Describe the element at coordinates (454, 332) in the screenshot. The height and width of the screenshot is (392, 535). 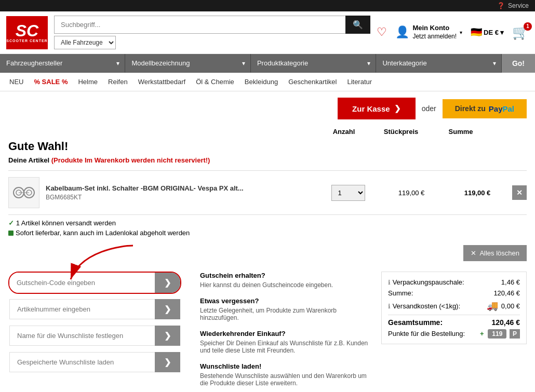
I see `right-summary: ℹ Verpackungspauschale: 1,46 € Summe: 12…` at that location.